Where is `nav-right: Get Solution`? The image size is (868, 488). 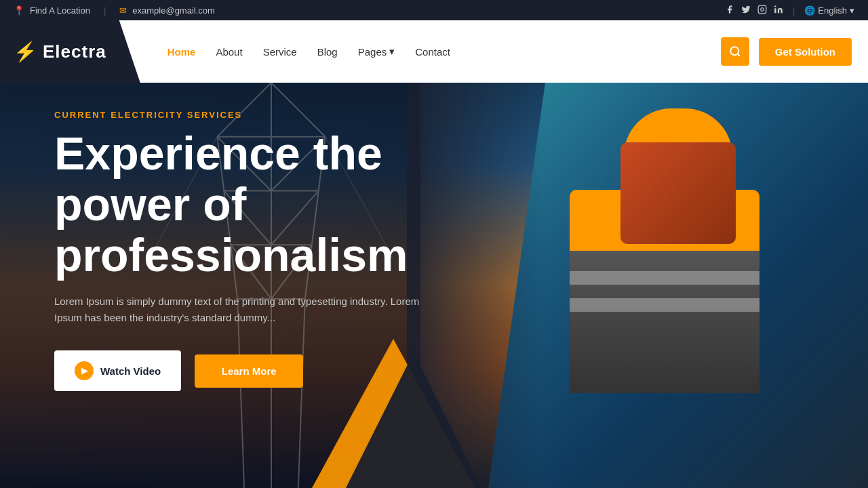 nav-right: Get Solution is located at coordinates (795, 52).